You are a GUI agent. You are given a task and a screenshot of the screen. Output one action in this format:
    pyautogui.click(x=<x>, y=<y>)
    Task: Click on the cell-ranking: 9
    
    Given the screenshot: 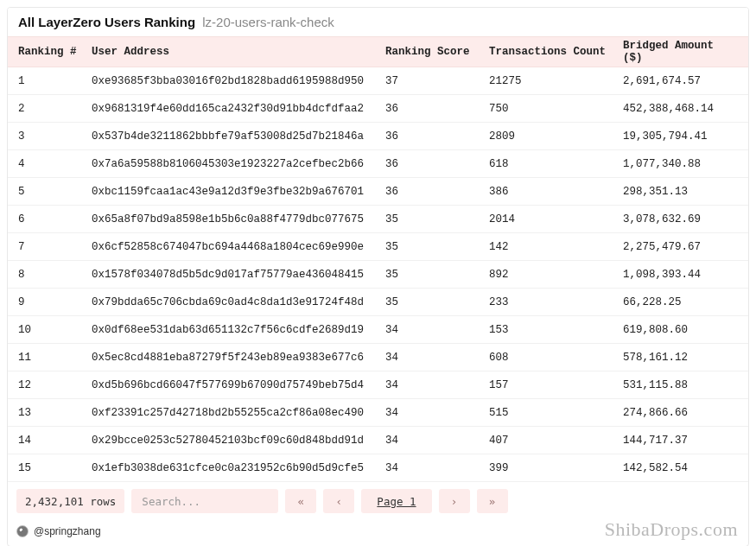 What is the action you would take?
    pyautogui.click(x=55, y=302)
    